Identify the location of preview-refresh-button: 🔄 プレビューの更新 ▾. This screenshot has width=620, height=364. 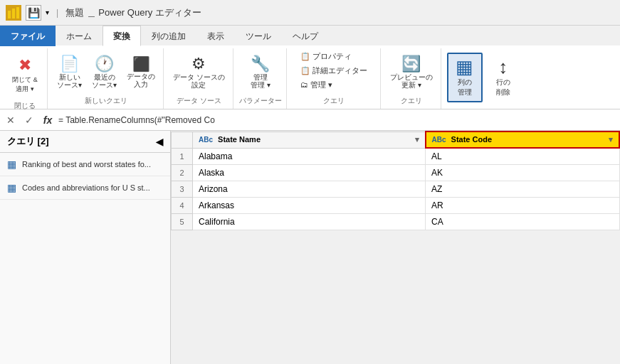
(411, 73).